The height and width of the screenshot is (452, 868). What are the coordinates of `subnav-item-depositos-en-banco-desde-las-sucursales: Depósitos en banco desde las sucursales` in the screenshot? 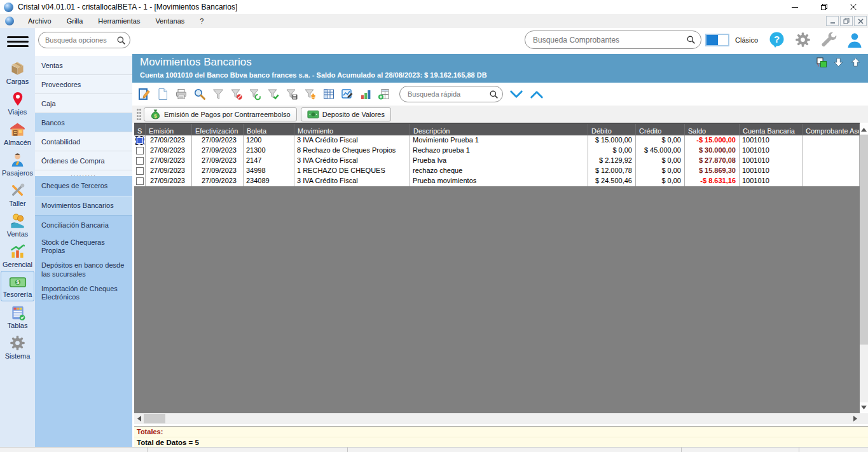 It's located at (84, 270).